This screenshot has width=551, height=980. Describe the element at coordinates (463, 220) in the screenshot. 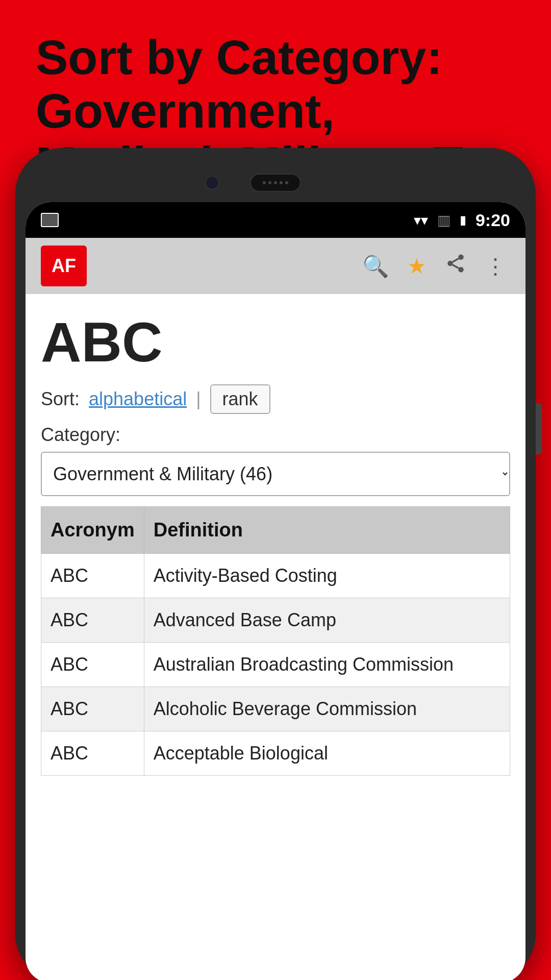

I see `battery-icon: ▮` at that location.